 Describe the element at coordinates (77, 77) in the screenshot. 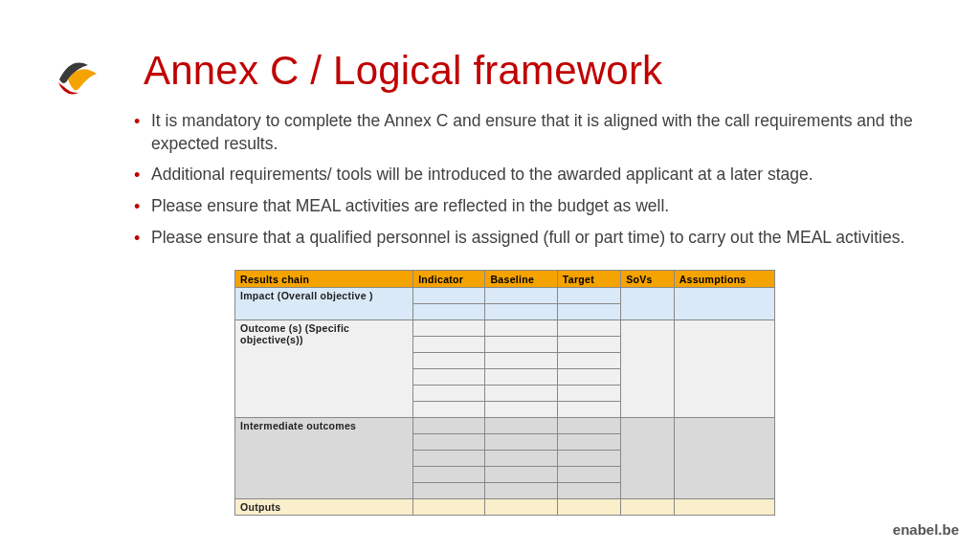

I see `enabel-logo` at that location.